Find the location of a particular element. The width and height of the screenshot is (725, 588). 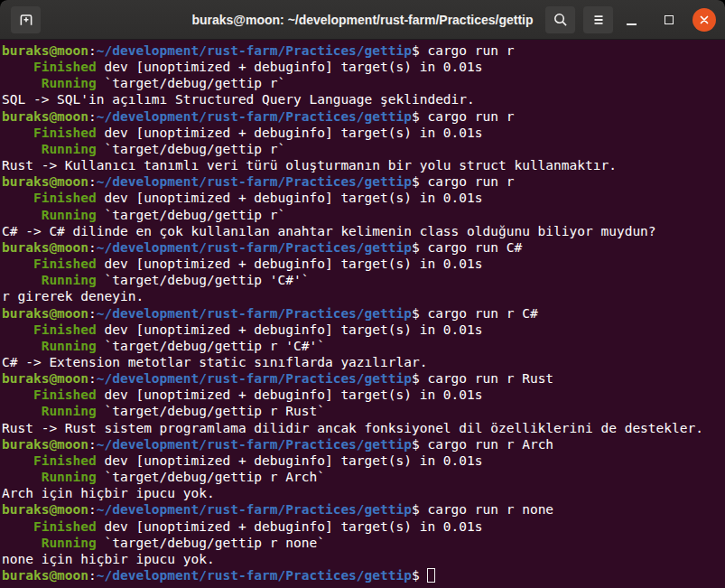

terminal-line: Running `target/debug/gettip r Rust` is located at coordinates (363, 411).